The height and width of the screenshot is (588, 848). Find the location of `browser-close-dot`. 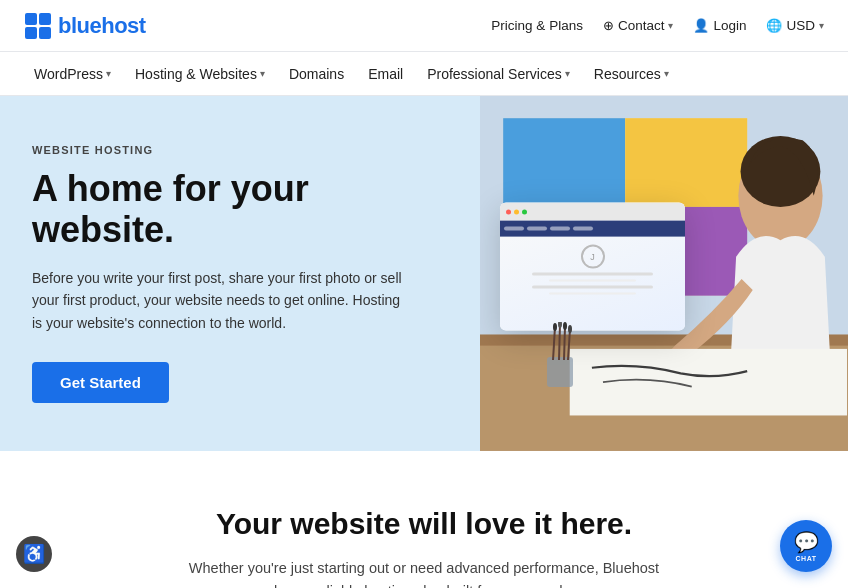

browser-close-dot is located at coordinates (508, 212).